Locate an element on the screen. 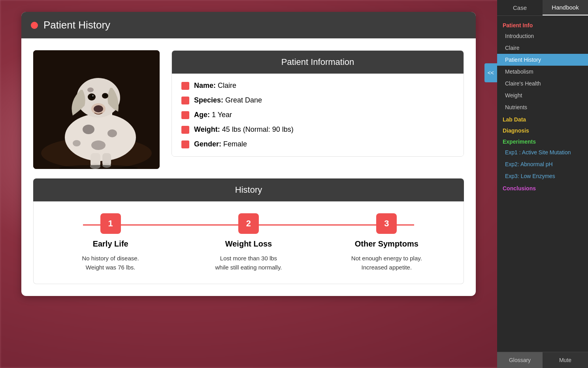 The image size is (588, 368). timeline-desc-2: Lost more than 30 lbswhile still eating … is located at coordinates (249, 263).